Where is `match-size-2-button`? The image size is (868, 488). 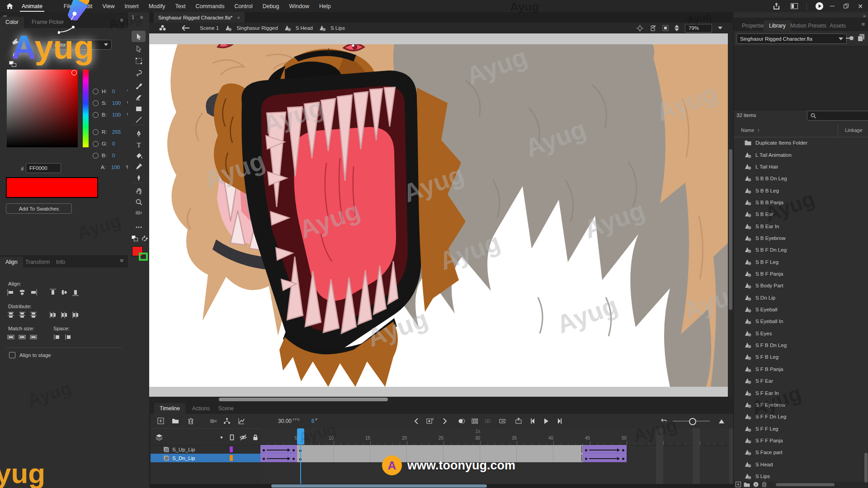
match-size-2-button is located at coordinates (22, 337).